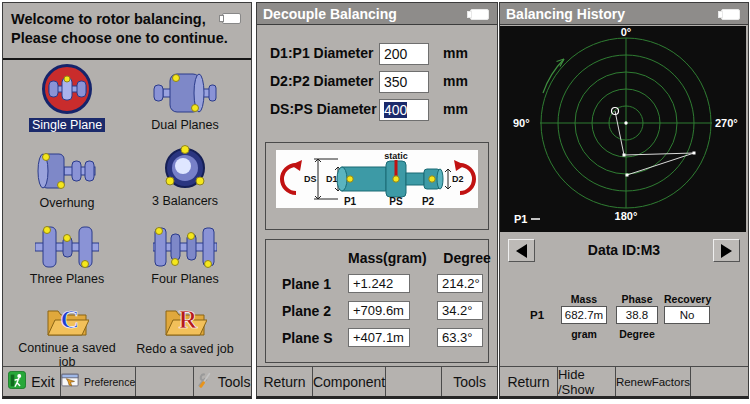 Image resolution: width=750 pixels, height=404 pixels. I want to click on mode-single-plane: Single Plane, so click(67, 98).